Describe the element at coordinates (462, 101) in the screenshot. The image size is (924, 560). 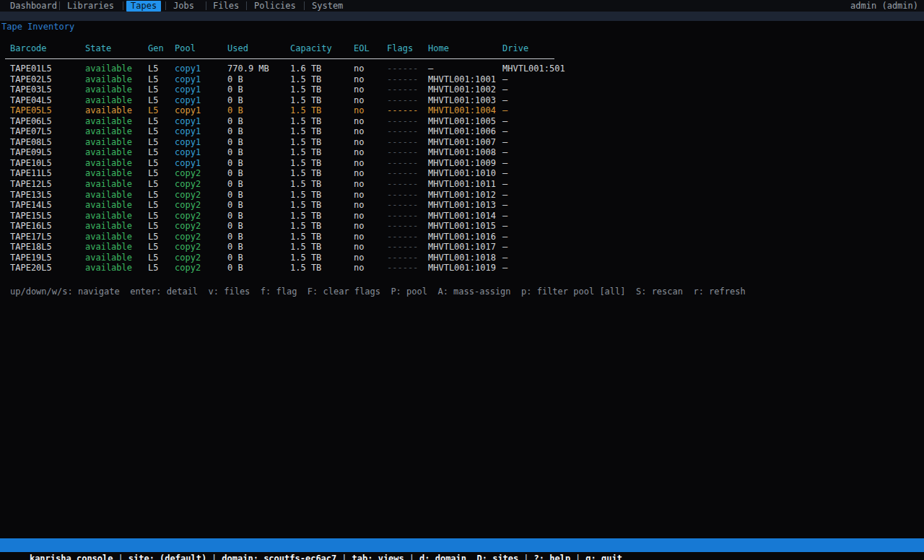
I see `cell-home: MHVTL001:1003` at that location.